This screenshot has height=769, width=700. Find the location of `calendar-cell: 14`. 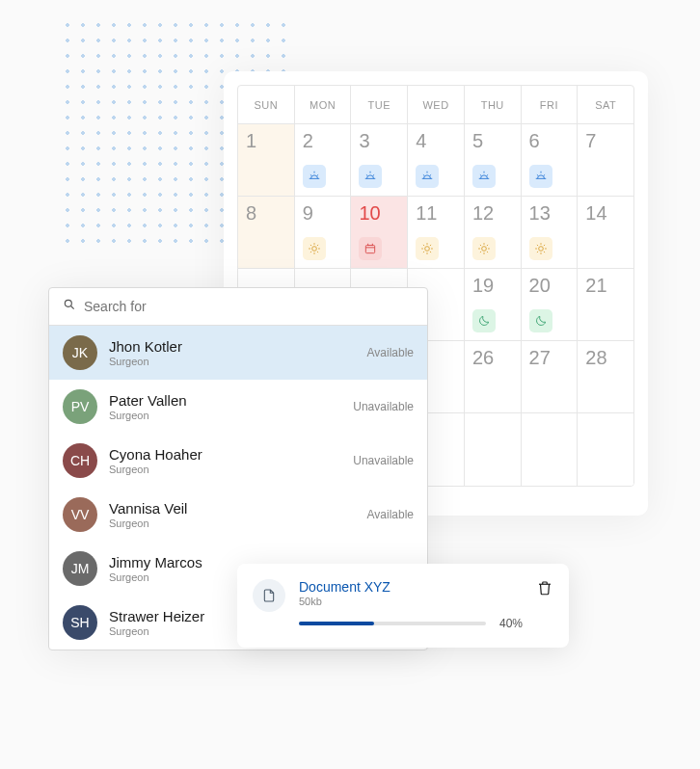

calendar-cell: 14 is located at coordinates (606, 233).